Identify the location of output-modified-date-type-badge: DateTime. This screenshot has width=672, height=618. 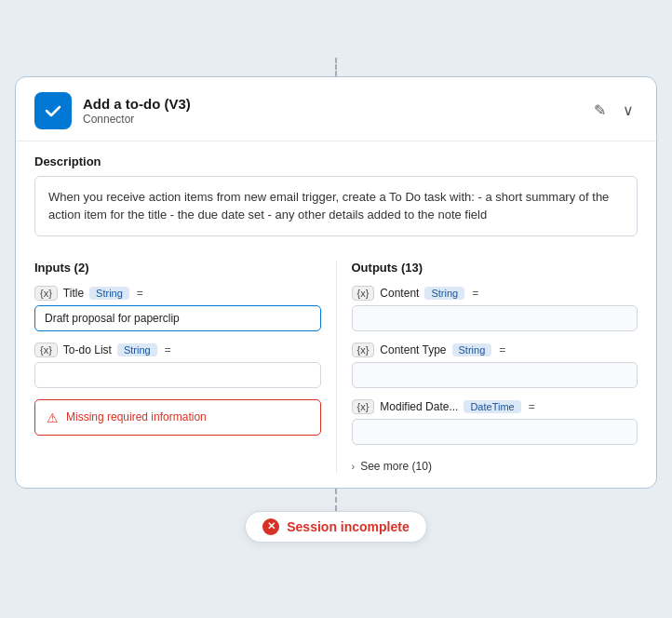
(491, 407).